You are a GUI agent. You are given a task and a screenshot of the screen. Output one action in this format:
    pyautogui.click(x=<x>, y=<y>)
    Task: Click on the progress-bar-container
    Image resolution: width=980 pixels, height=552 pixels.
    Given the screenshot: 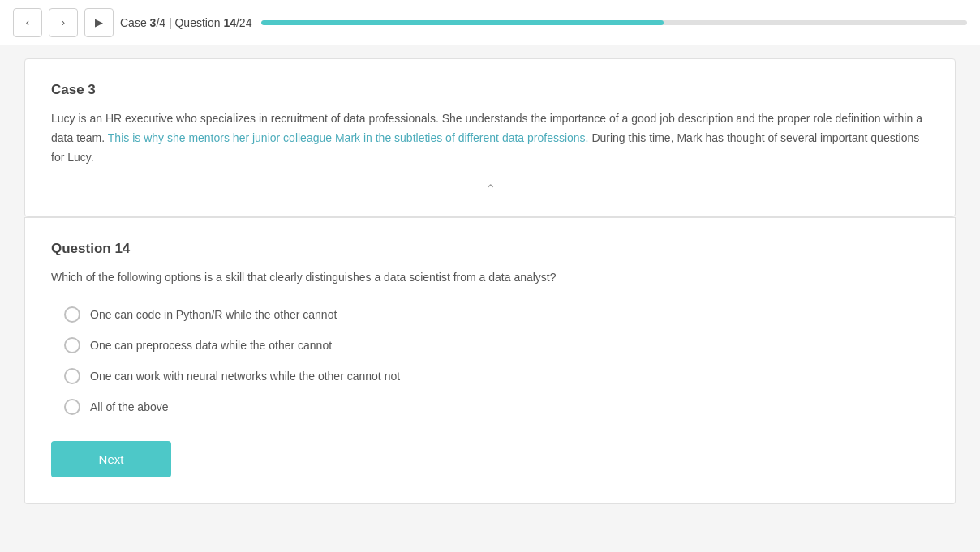 What is the action you would take?
    pyautogui.click(x=614, y=23)
    